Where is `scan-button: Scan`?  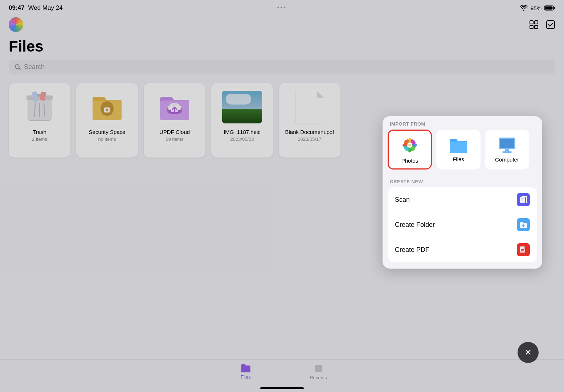
scan-button: Scan is located at coordinates (462, 200).